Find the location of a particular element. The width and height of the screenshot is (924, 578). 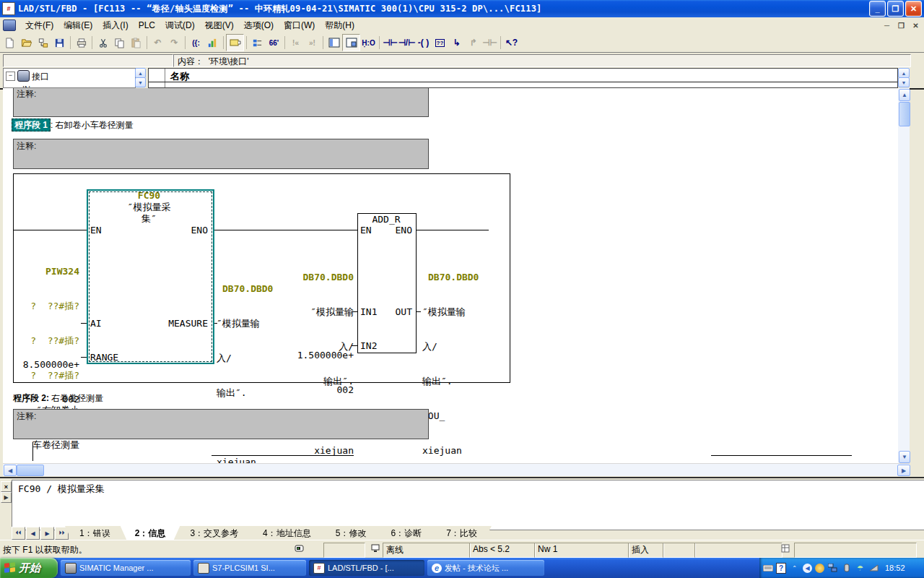

previous-error-icon: !« is located at coordinates (296, 43).